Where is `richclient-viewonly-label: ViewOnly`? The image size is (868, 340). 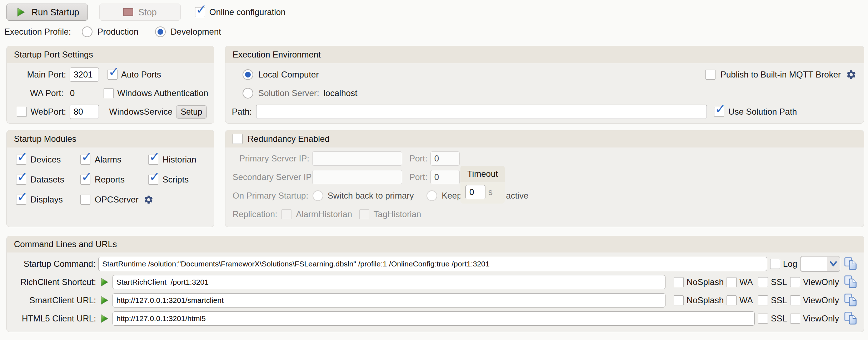
richclient-viewonly-label: ViewOnly is located at coordinates (822, 282).